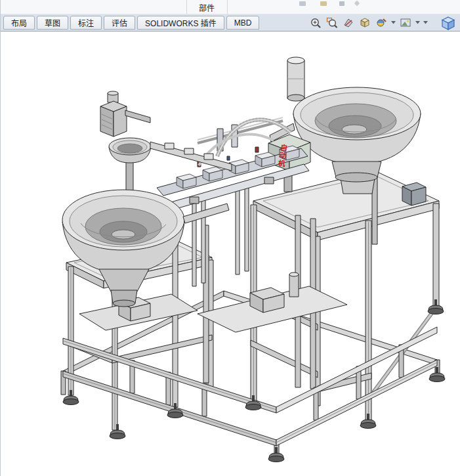 This screenshot has height=476, width=460. Describe the element at coordinates (448, 23) in the screenshot. I see `assembly-cube-icon` at that location.